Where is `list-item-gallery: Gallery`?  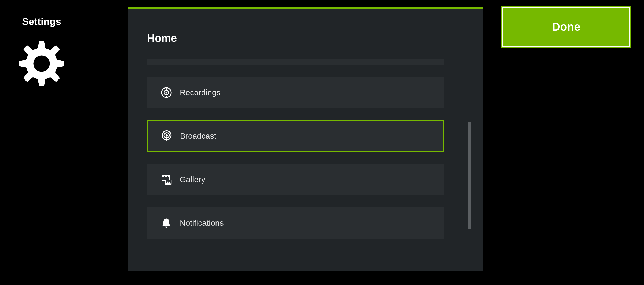 list-item-gallery: Gallery is located at coordinates (295, 180).